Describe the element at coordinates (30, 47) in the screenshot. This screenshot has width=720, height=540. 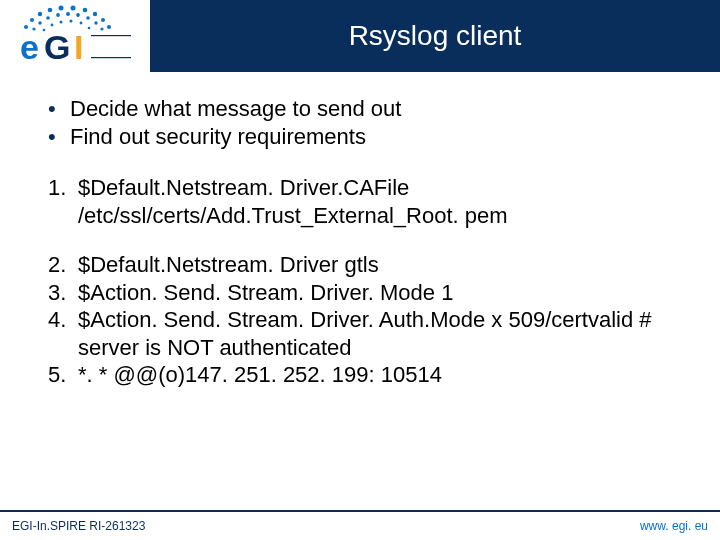
I see `svg-text: e` at that location.